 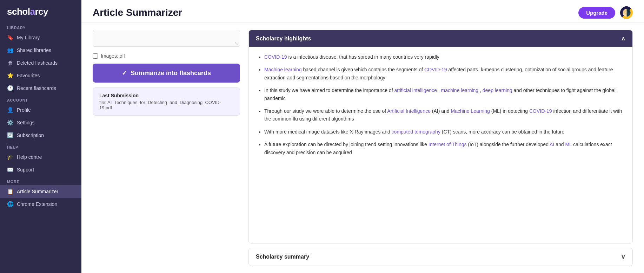 I want to click on users-icon: 👥, so click(x=10, y=50).